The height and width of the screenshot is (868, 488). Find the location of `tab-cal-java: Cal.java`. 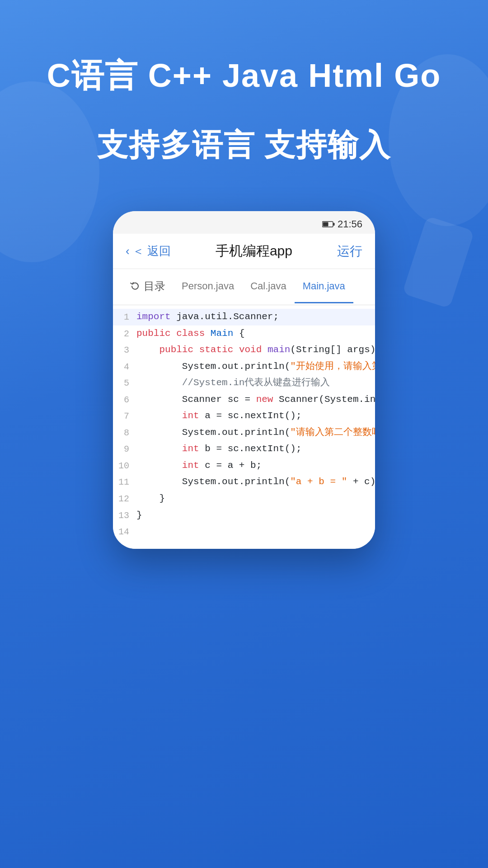

tab-cal-java: Cal.java is located at coordinates (268, 287).